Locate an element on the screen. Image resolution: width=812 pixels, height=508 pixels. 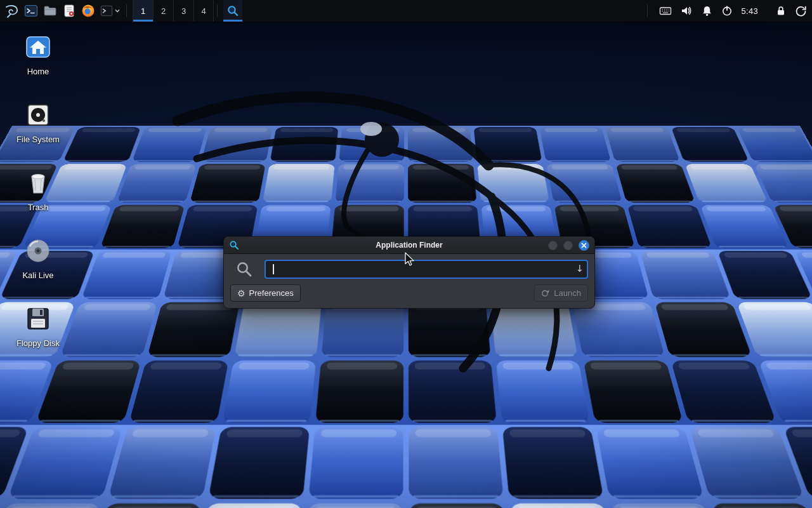
firefox-icon is located at coordinates (88, 11).